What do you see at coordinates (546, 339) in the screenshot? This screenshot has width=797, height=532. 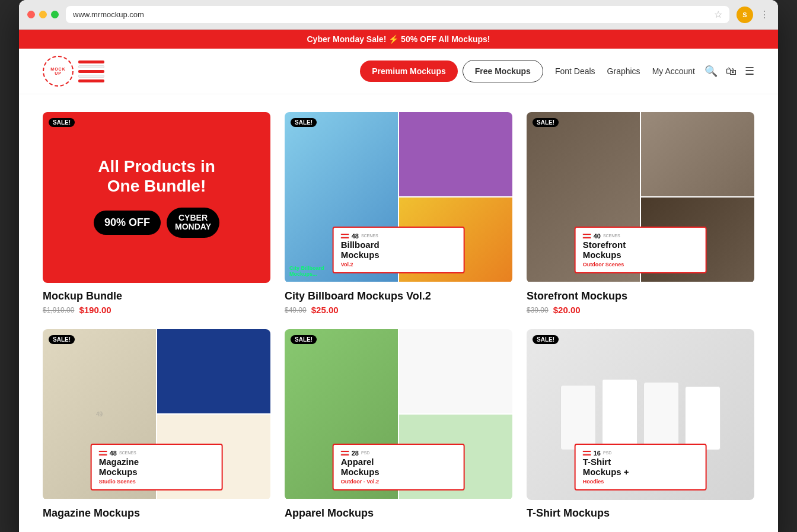 I see `sale-badge-tshirt: SALE!` at bounding box center [546, 339].